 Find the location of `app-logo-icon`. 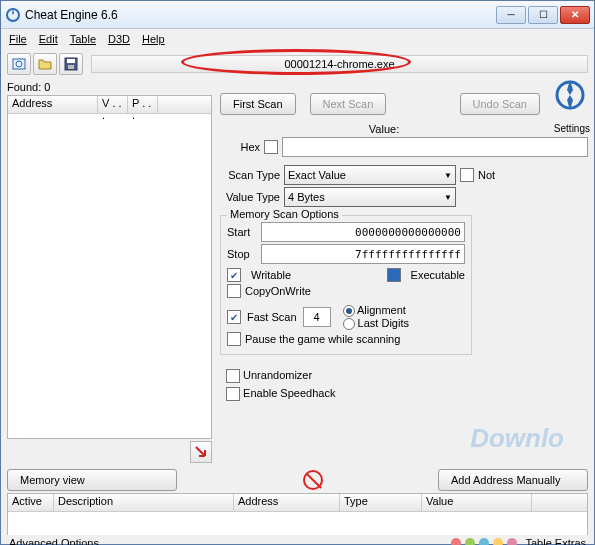

app-logo-icon is located at coordinates (570, 99).